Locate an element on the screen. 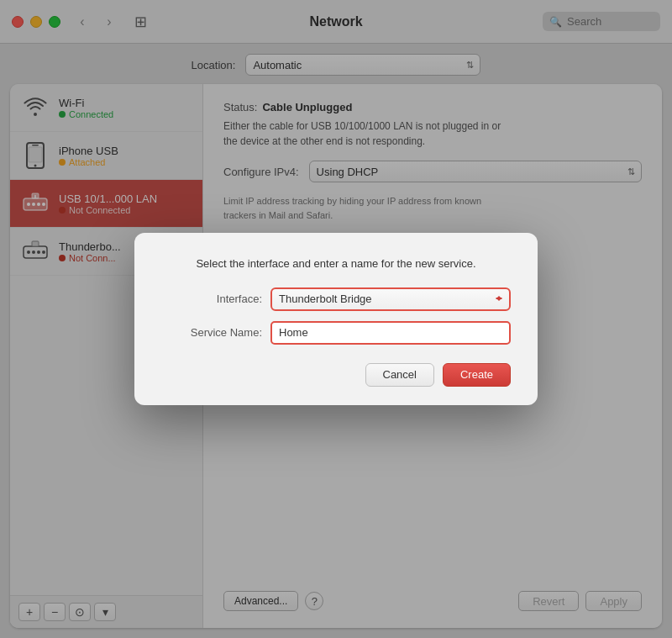  modal-title: Select the interface and enter a name fo… is located at coordinates (336, 264).